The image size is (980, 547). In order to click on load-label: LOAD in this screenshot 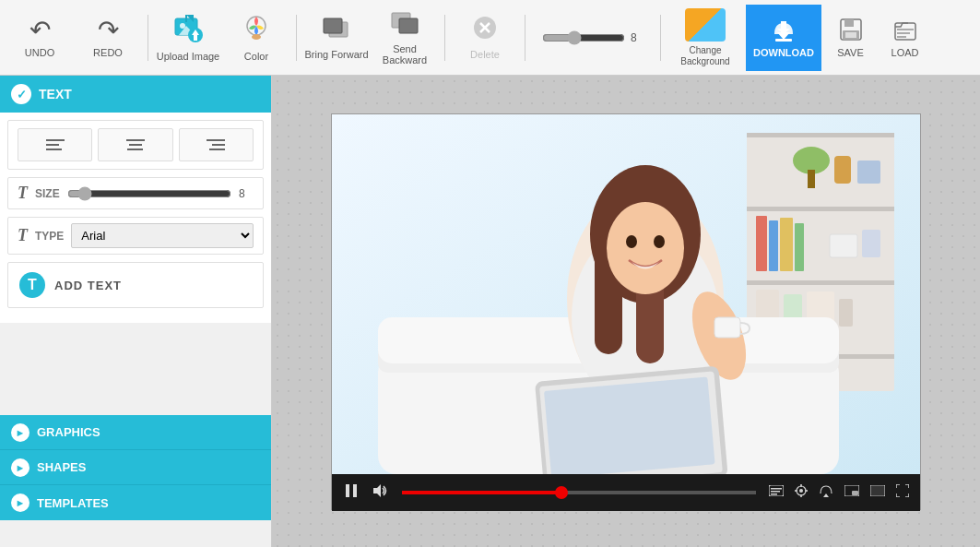, I will do `click(905, 53)`.